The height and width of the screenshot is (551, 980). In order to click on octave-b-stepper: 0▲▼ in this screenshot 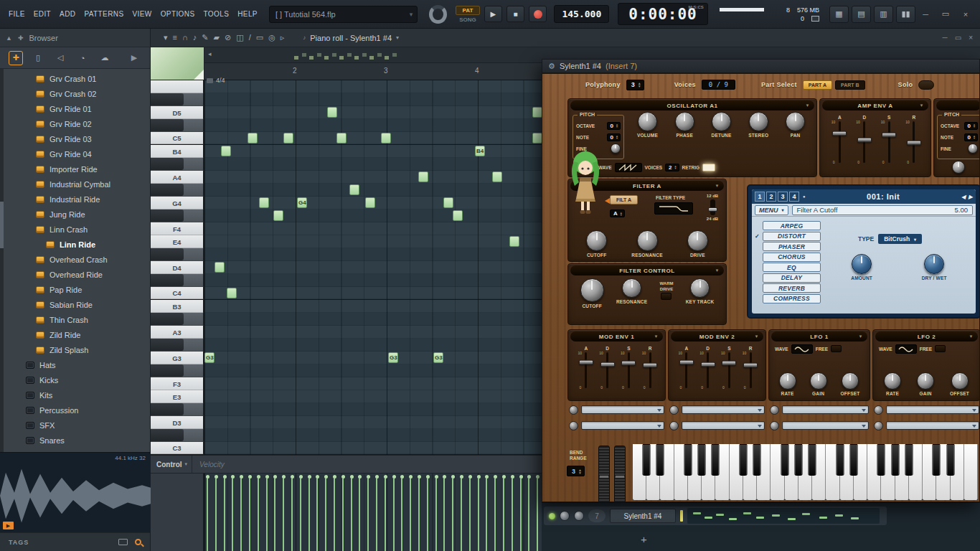, I will do `click(971, 126)`.